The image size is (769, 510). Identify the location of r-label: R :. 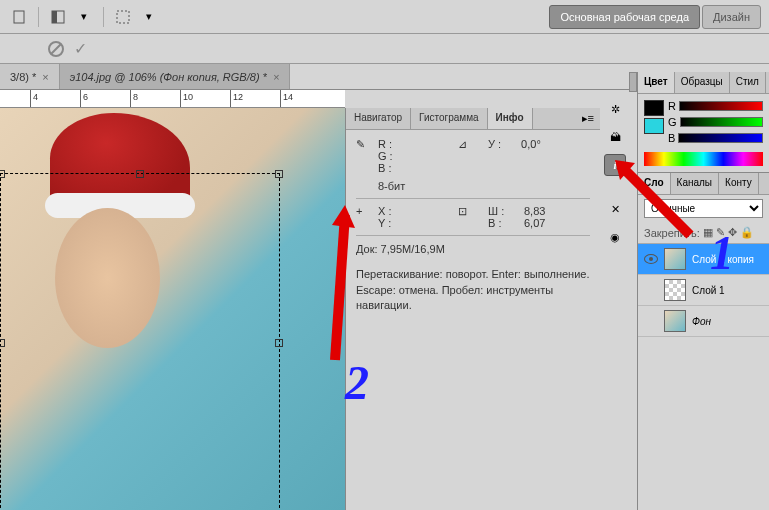
(388, 144).